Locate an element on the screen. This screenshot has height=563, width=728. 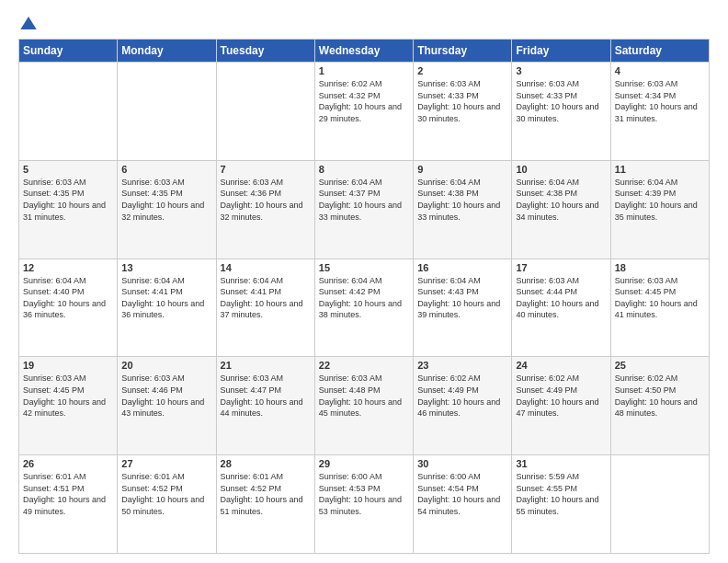
day-info: Sunrise: 6:03 AMSunset: 4:47 PMDaylight:… is located at coordinates (262, 396).